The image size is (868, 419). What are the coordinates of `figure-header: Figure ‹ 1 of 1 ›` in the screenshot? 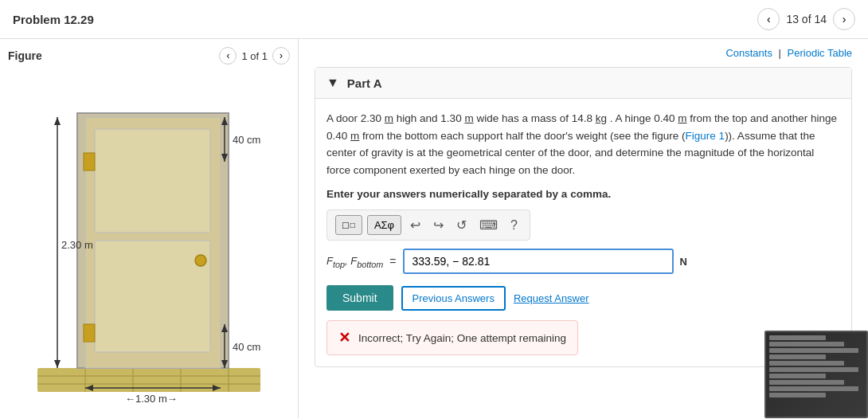 It's located at (149, 56).